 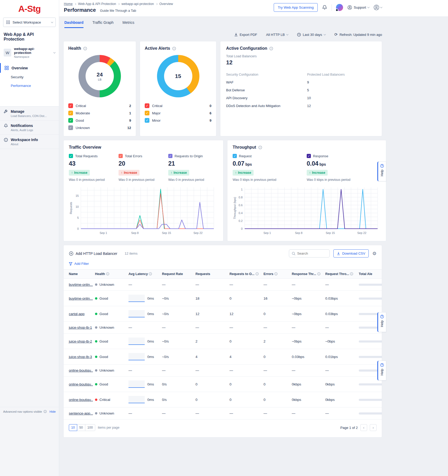 What do you see at coordinates (53, 412) in the screenshot?
I see `hide-nav-link: Hide` at bounding box center [53, 412].